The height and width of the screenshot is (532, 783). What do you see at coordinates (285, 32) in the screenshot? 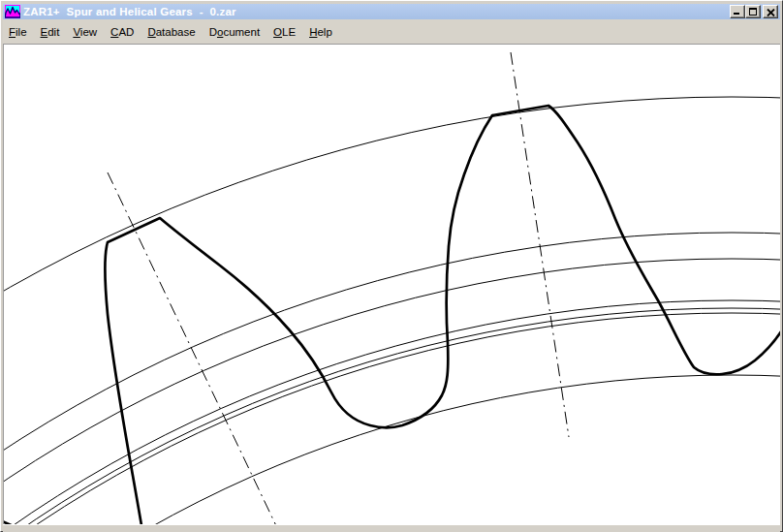
I see `menu-item-ole: OLE` at bounding box center [285, 32].